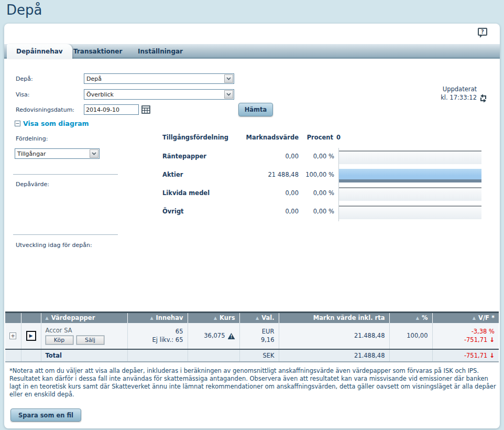  What do you see at coordinates (84, 330) in the screenshot?
I see `security-name: Accor SA` at bounding box center [84, 330].